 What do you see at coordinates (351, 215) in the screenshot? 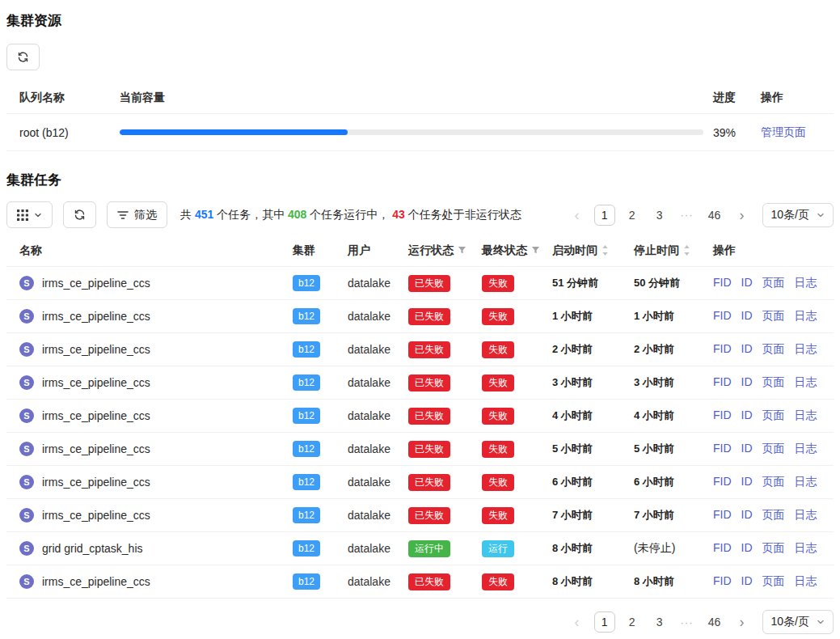
I see `tasks-summary: 共 451 个任务，其中 408 个任务运行中， 43 个任务处于非运行状态` at bounding box center [351, 215].